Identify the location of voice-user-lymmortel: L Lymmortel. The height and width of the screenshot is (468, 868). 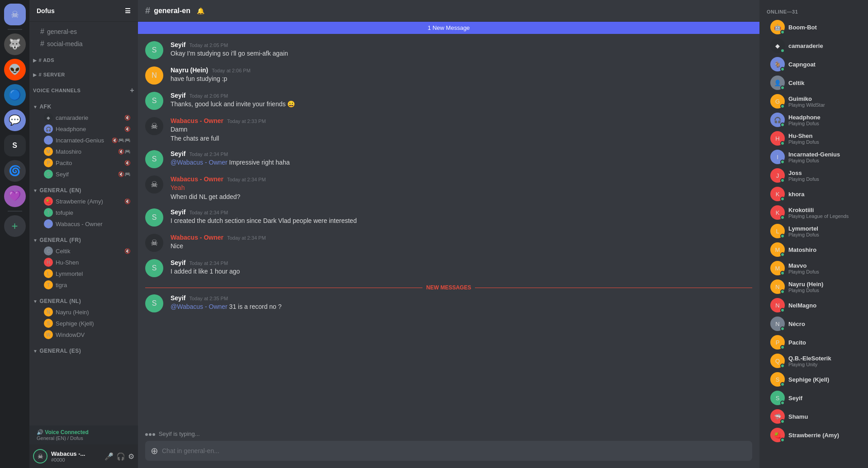
(84, 274).